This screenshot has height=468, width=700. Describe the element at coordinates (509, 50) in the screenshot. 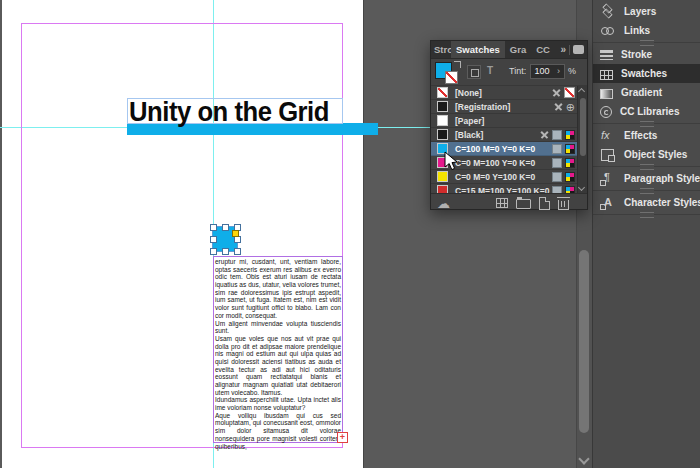

I see `panel-tab-bar: StroSwatchesGraCC »` at that location.